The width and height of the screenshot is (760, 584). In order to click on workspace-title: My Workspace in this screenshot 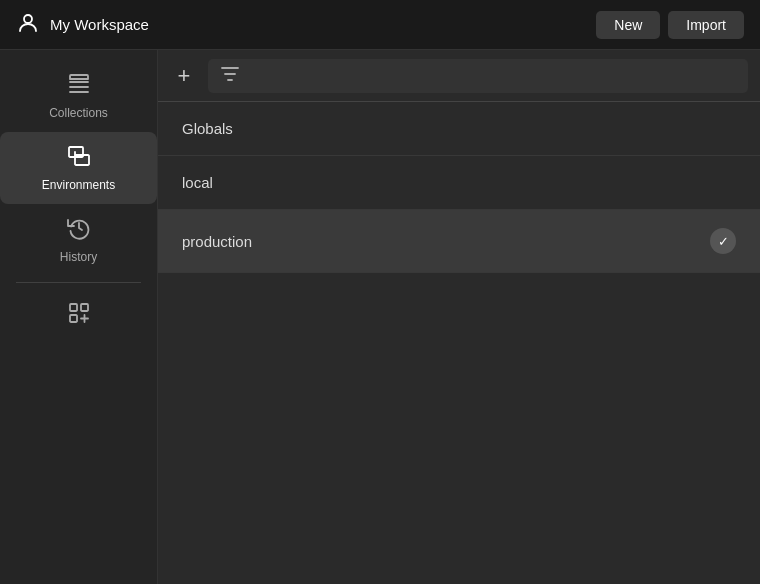, I will do `click(100, 24)`.